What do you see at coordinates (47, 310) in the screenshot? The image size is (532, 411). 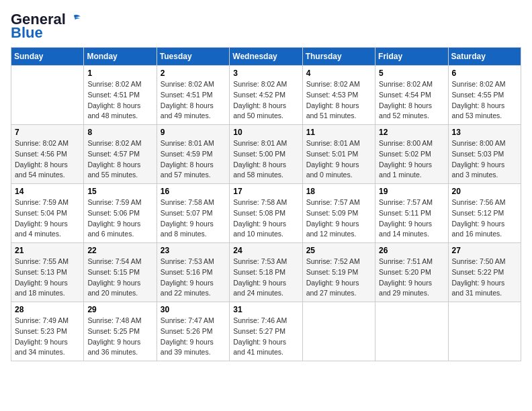 I see `day-number: 28` at bounding box center [47, 310].